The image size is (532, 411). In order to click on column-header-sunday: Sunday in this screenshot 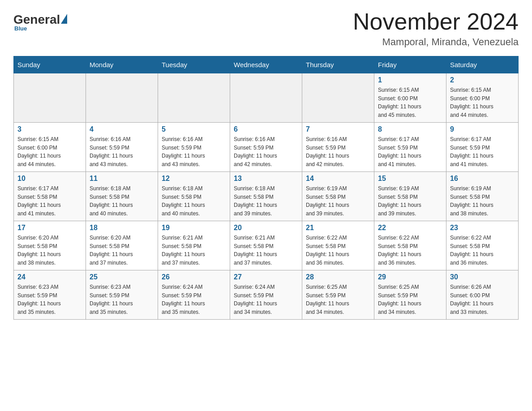, I will do `click(50, 65)`.